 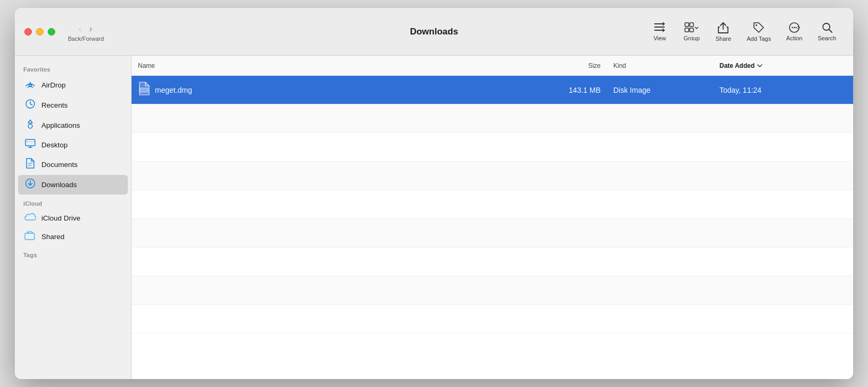 I want to click on share-icon, so click(x=723, y=28).